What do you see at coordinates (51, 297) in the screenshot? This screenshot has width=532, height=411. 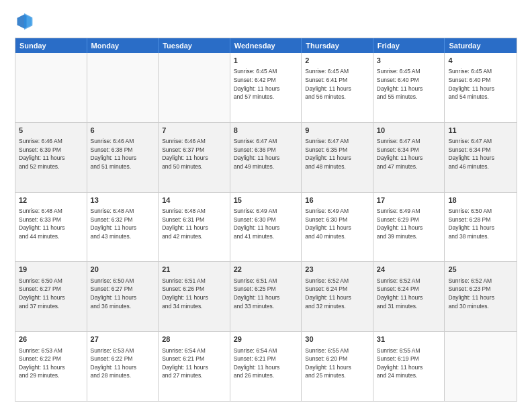 I see `calendar-cell-r3c0: 19Sunrise: 6:50 AM Sunset: 6:27 PM Dayli…` at bounding box center [51, 297].